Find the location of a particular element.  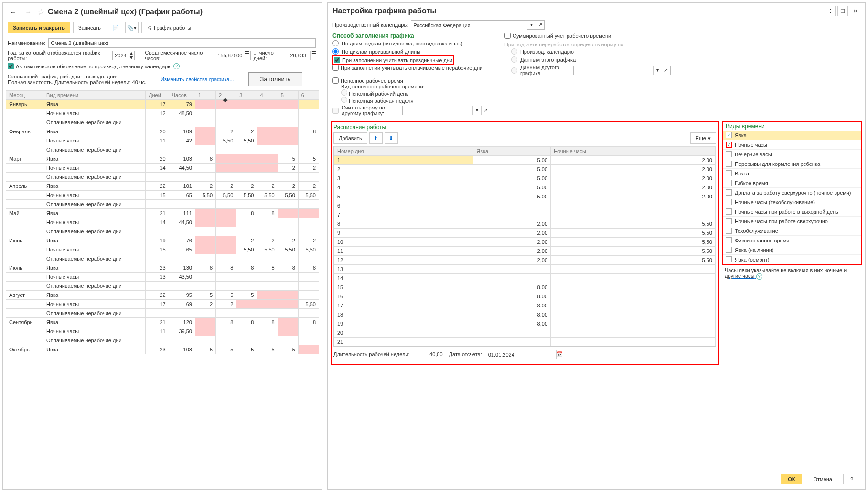

types-header: Виды времени is located at coordinates (792, 126).